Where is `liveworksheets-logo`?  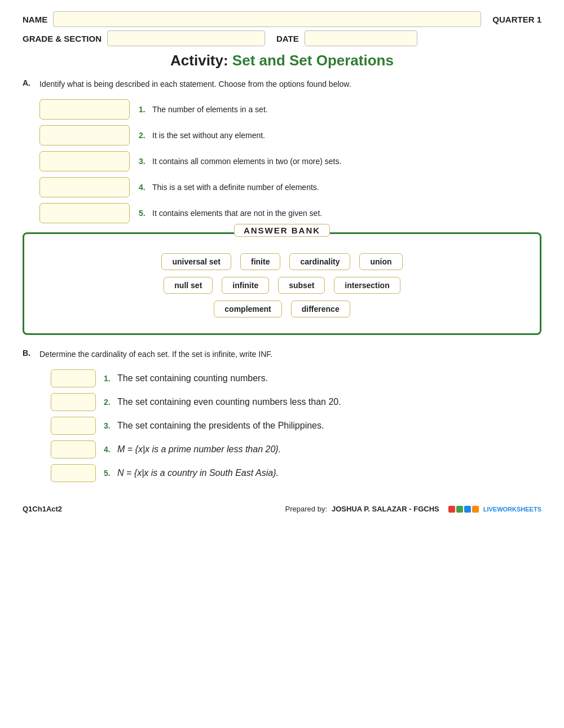
liveworksheets-logo is located at coordinates (464, 509).